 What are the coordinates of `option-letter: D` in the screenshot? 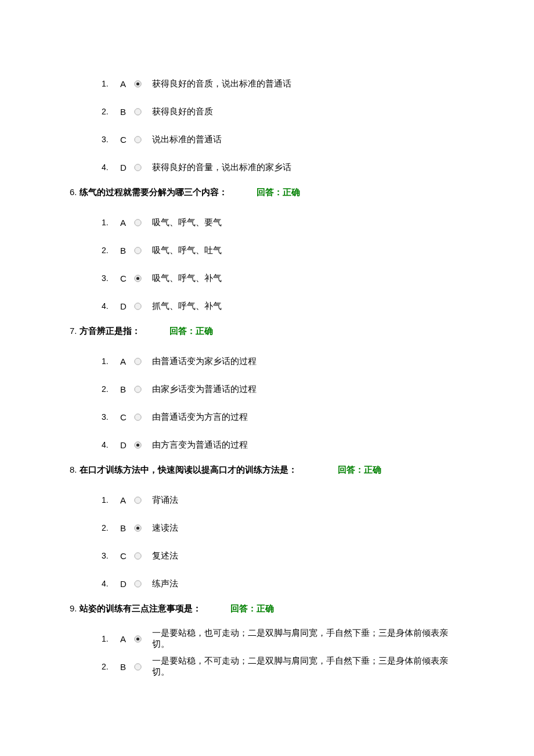 It's located at (127, 167).